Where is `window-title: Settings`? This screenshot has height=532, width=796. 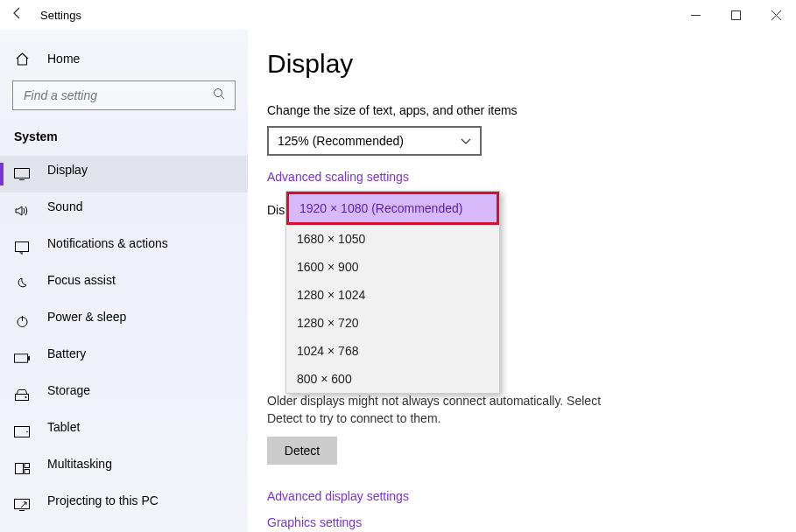
window-title: Settings is located at coordinates (58, 16).